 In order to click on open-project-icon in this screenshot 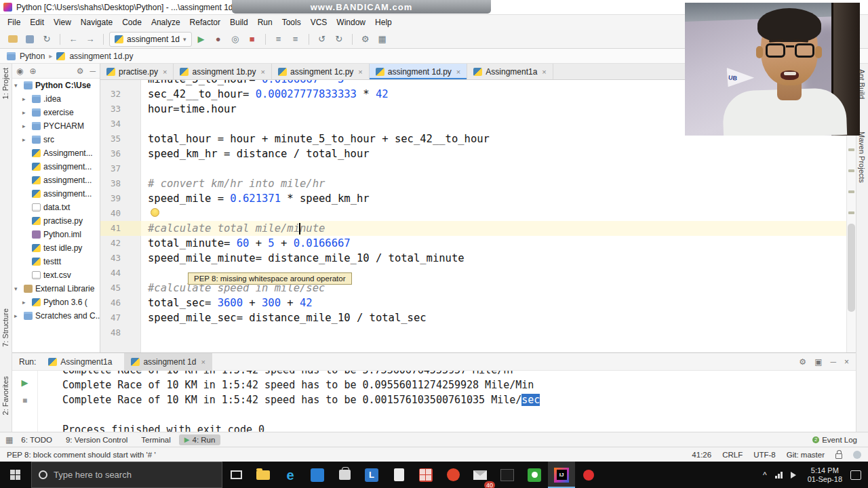, I will do `click(13, 39)`.